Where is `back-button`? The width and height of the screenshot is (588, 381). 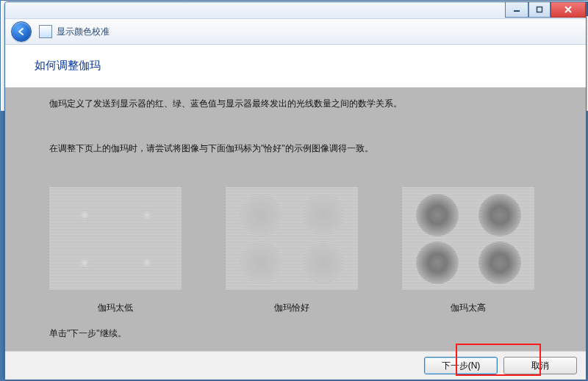
back-button is located at coordinates (21, 32).